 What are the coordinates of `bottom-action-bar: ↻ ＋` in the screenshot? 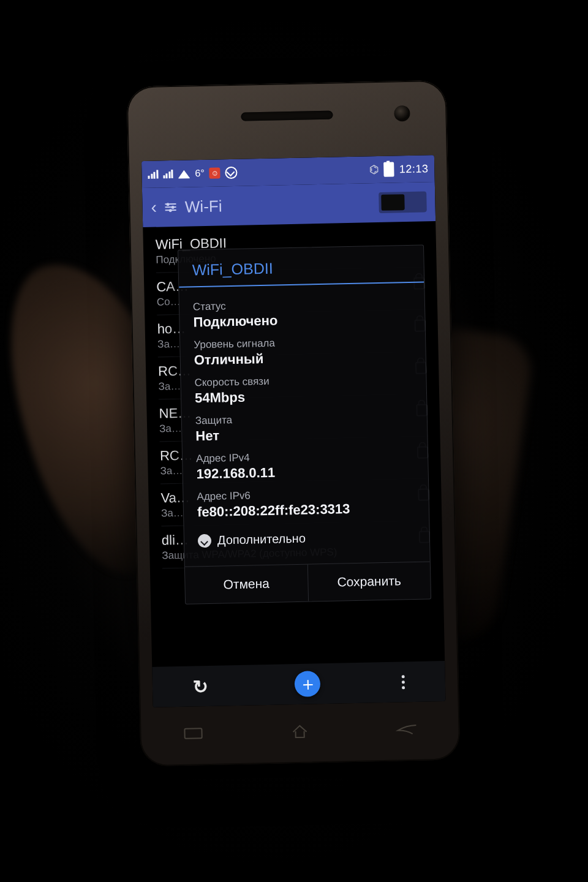 It's located at (299, 684).